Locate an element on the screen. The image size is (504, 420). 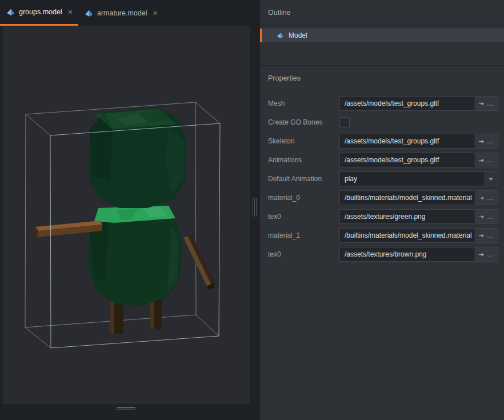
property-row: tex0/assets/textures/brown.png⇥… is located at coordinates (383, 254).